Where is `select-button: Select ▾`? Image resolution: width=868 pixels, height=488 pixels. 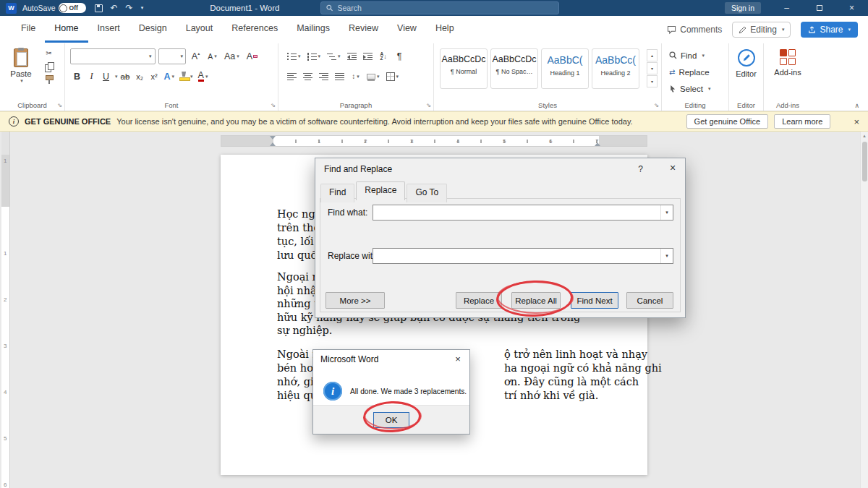
select-button: Select ▾ is located at coordinates (690, 88).